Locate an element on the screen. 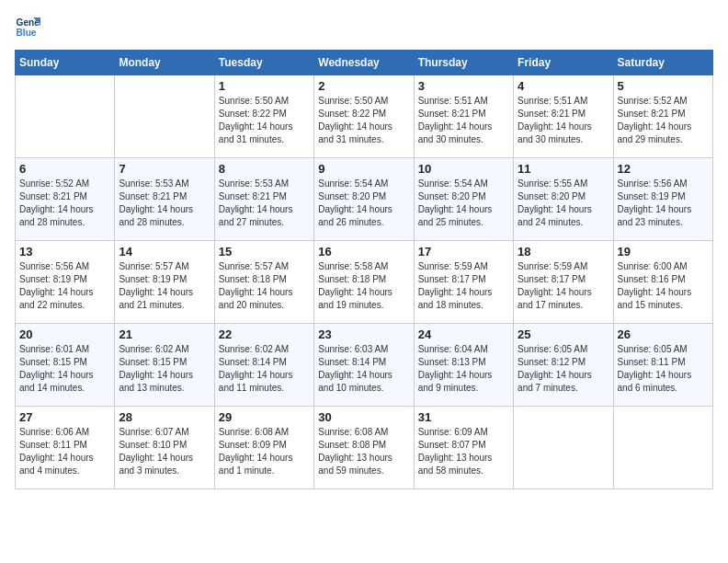  day-info: Sunrise: 6:08 AM Sunset: 8:09 PM Dayligh… is located at coordinates (265, 452).